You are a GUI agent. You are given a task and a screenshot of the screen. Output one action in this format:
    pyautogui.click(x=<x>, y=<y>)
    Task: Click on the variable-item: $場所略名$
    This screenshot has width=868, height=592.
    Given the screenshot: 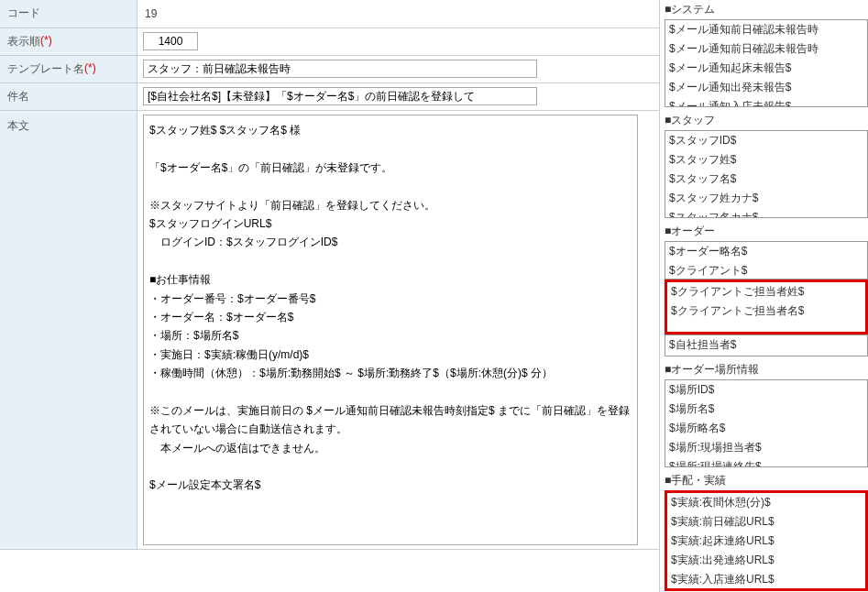 What is the action you would take?
    pyautogui.click(x=766, y=429)
    